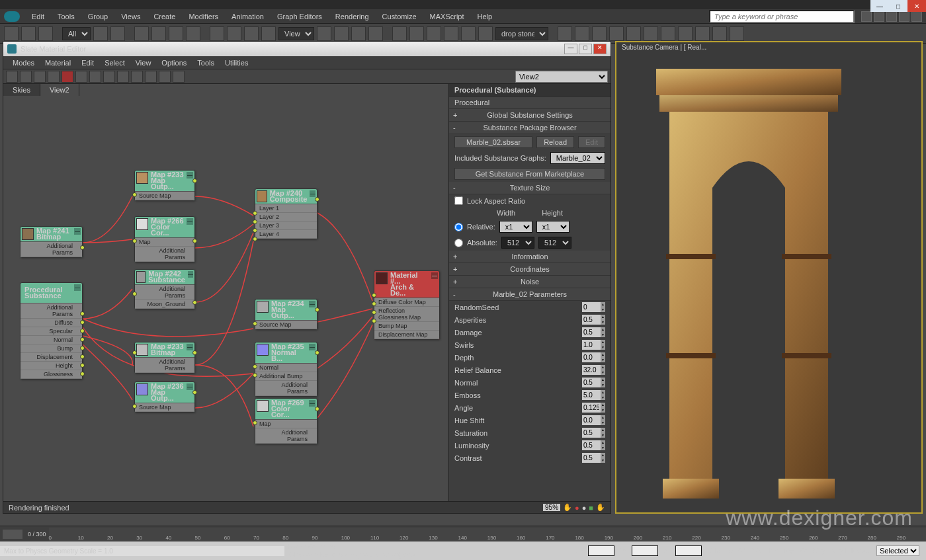 The width and height of the screenshot is (926, 560). Describe the element at coordinates (286, 369) in the screenshot. I see `node-map235: Map #235Normal B...— NormalAdditional Bu…` at that location.